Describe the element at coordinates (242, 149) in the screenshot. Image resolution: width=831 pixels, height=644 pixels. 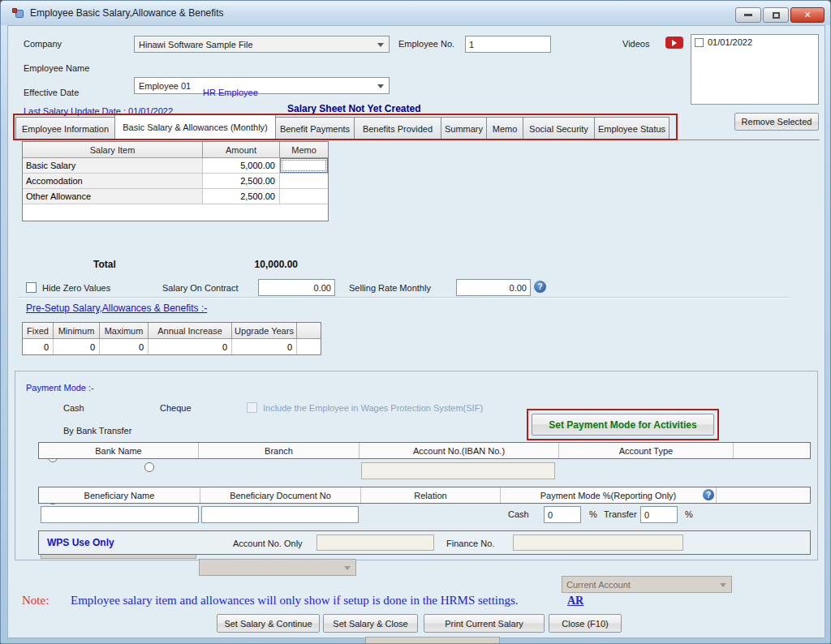
I see `col-header-amount: Amount` at that location.